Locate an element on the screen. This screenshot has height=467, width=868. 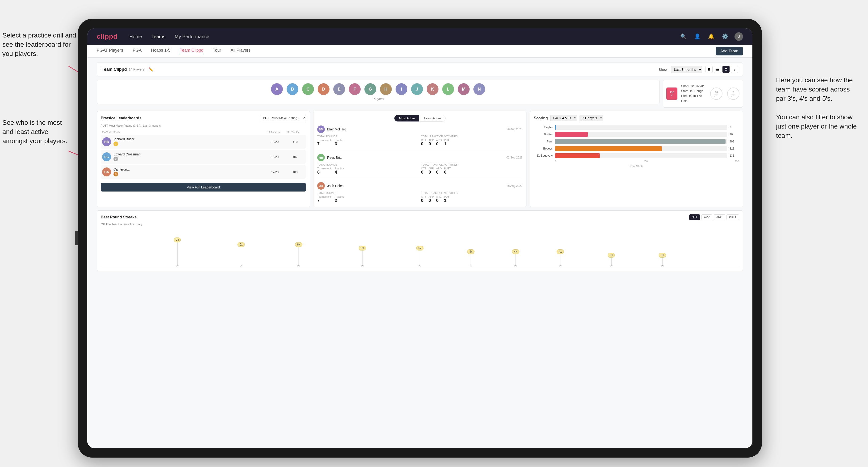
col-score: PB SCORE is located at coordinates (276, 131).